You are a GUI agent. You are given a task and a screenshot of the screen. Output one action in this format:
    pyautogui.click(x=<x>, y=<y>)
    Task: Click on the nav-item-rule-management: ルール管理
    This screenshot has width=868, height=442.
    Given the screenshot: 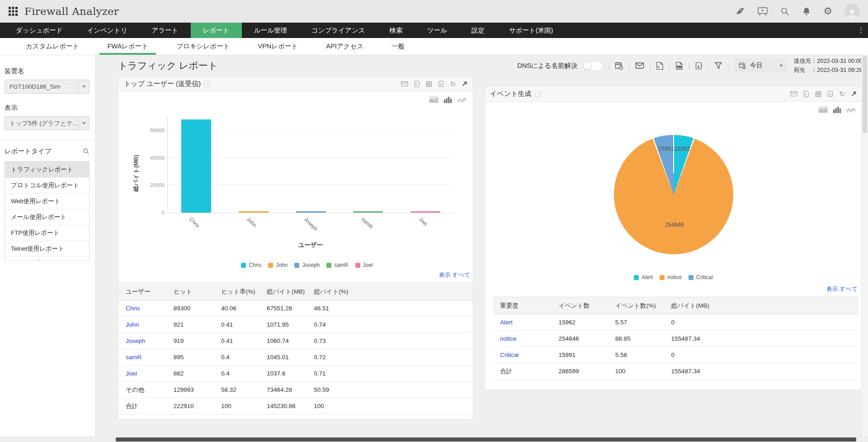 What is the action you would take?
    pyautogui.click(x=270, y=30)
    